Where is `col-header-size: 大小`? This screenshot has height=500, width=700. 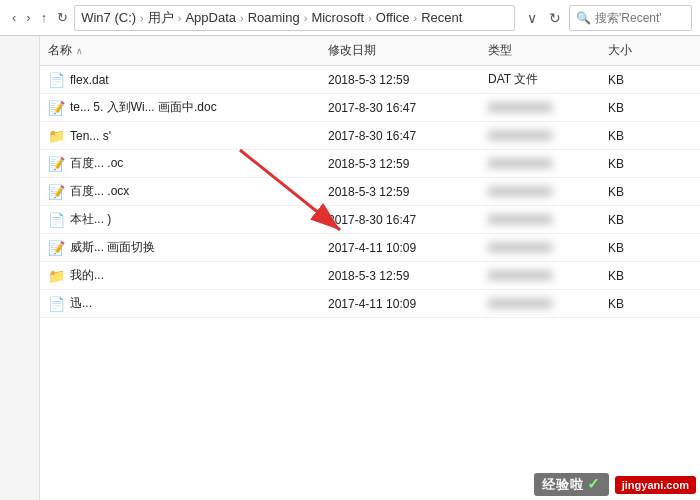 col-header-size: 大小 is located at coordinates (640, 50).